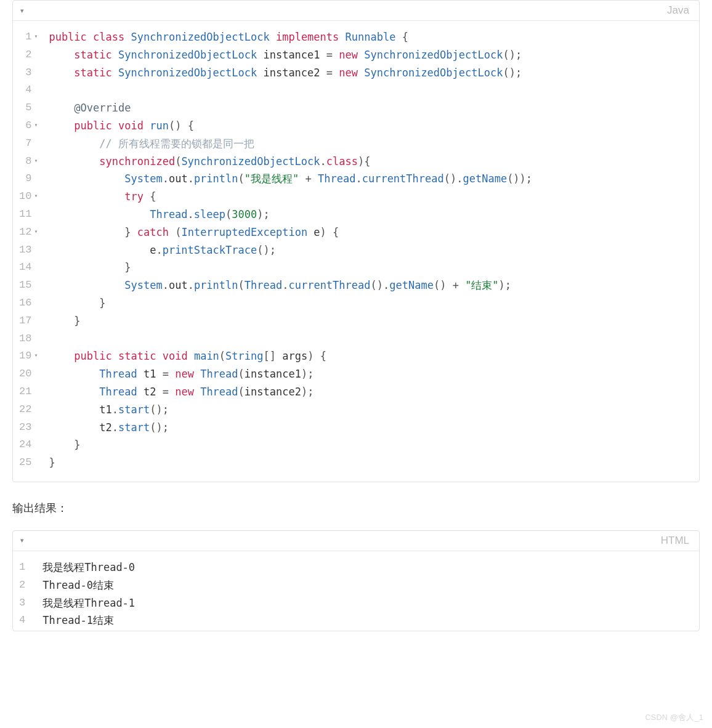 This screenshot has height=728, width=712. What do you see at coordinates (369, 427) in the screenshot?
I see `code-line: t2.start();` at bounding box center [369, 427].